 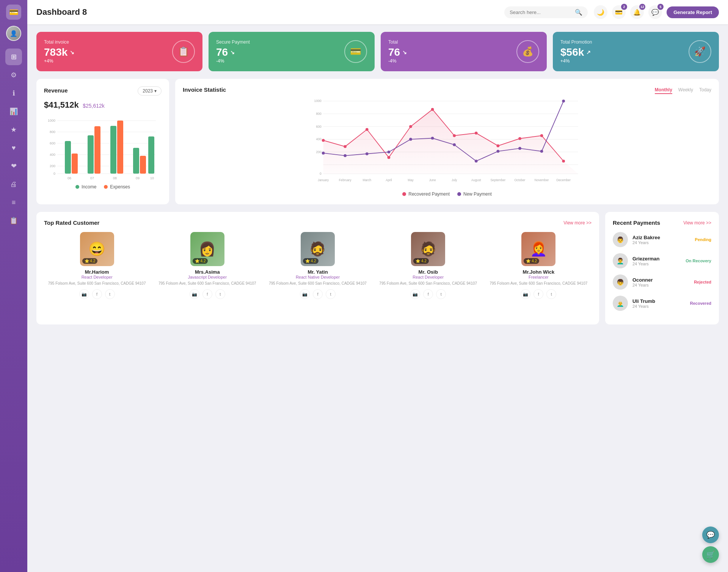 I want to click on customer-item: 👩 ⭐ 4.2 Mrs.Asima Javascript Developer 7…, so click(x=207, y=265).